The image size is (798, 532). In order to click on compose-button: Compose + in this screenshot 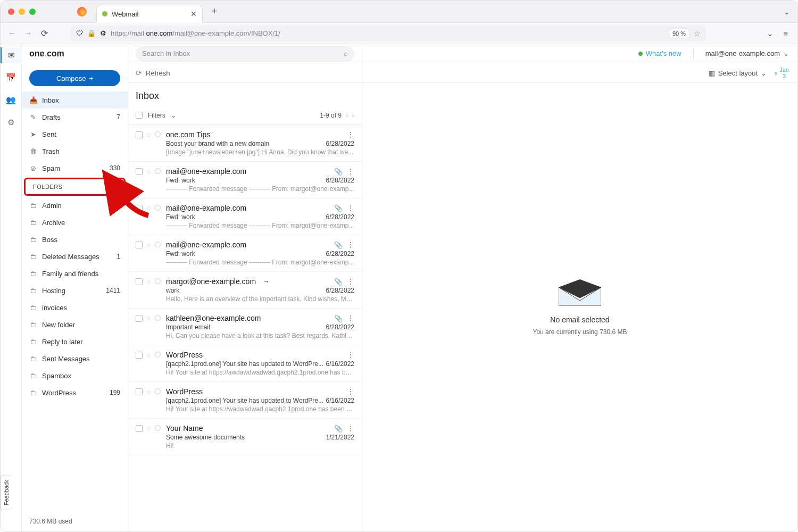, I will do `click(74, 78)`.